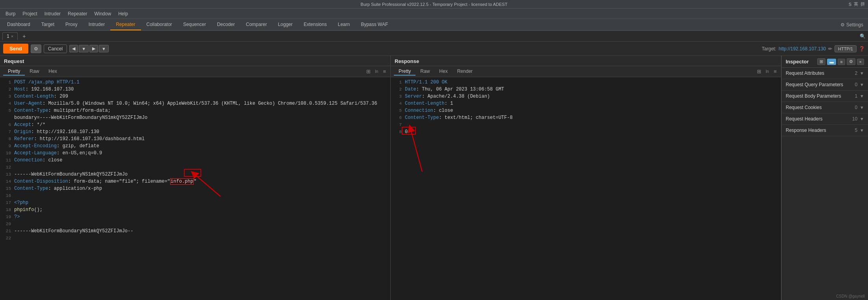  Describe the element at coordinates (822, 61) in the screenshot. I see `inspector-grid-icon: ⊞` at that location.